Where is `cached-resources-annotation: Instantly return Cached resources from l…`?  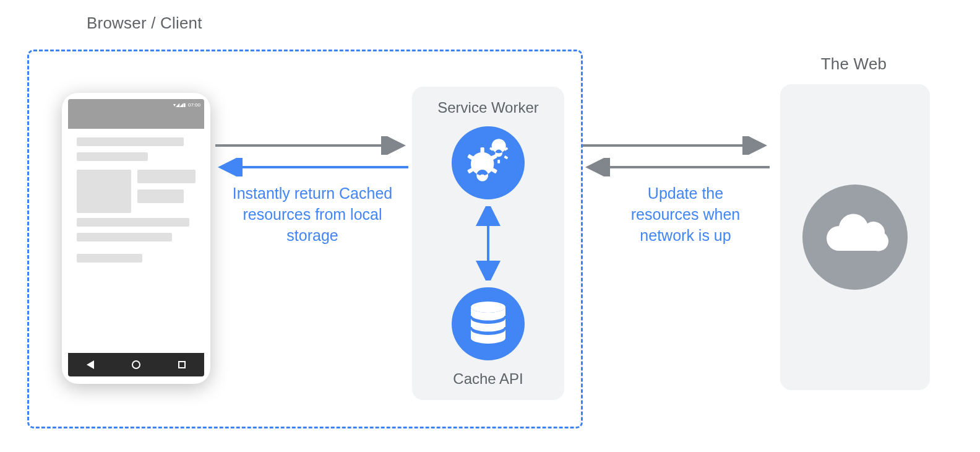
cached-resources-annotation: Instantly return Cached resources from l… is located at coordinates (312, 214).